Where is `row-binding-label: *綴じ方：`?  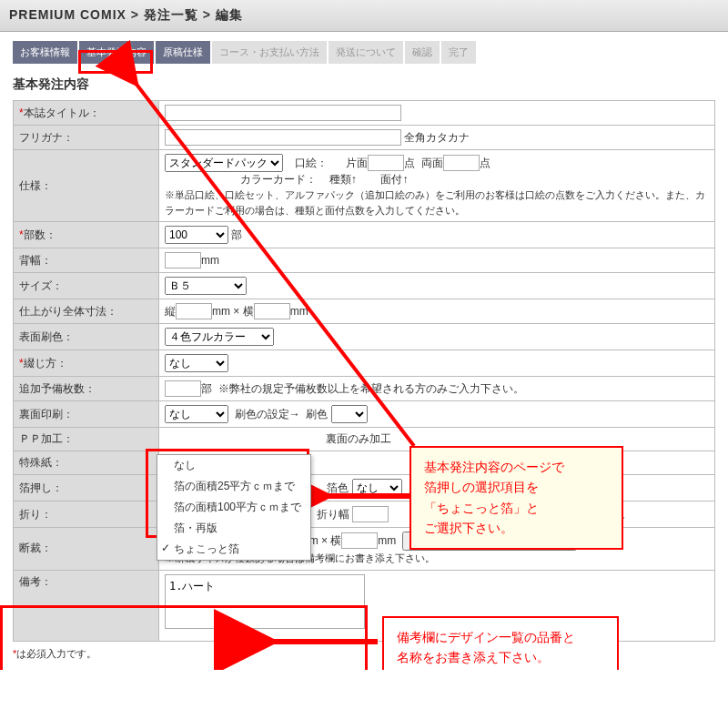 row-binding-label: *綴じ方： is located at coordinates (86, 364).